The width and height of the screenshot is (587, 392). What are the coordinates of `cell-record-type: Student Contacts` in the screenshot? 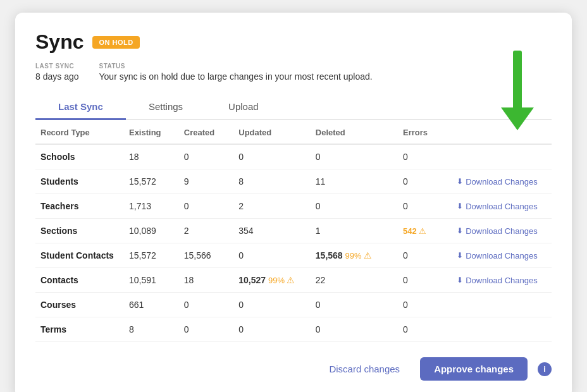 It's located at (80, 255).